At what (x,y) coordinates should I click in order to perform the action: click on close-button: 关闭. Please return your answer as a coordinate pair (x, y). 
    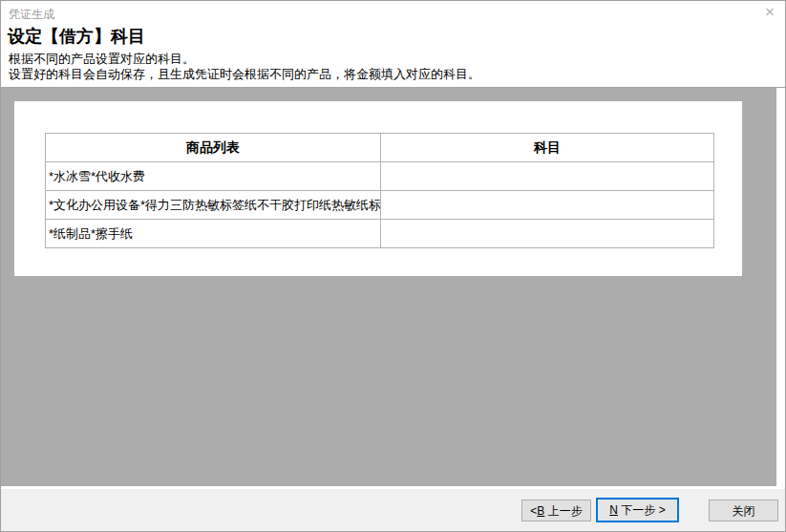
    Looking at the image, I should click on (743, 510).